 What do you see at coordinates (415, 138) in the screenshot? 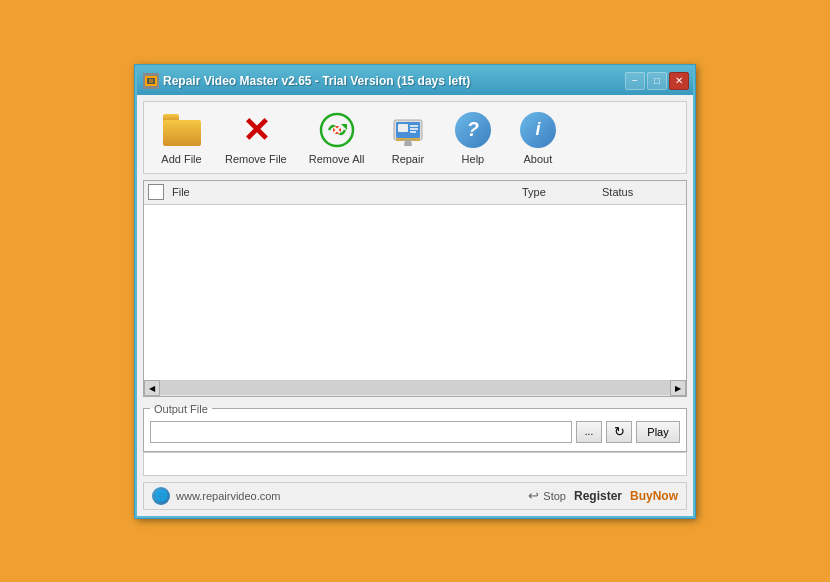
I see `toolbar: Add File ✕ Remove File` at bounding box center [415, 138].